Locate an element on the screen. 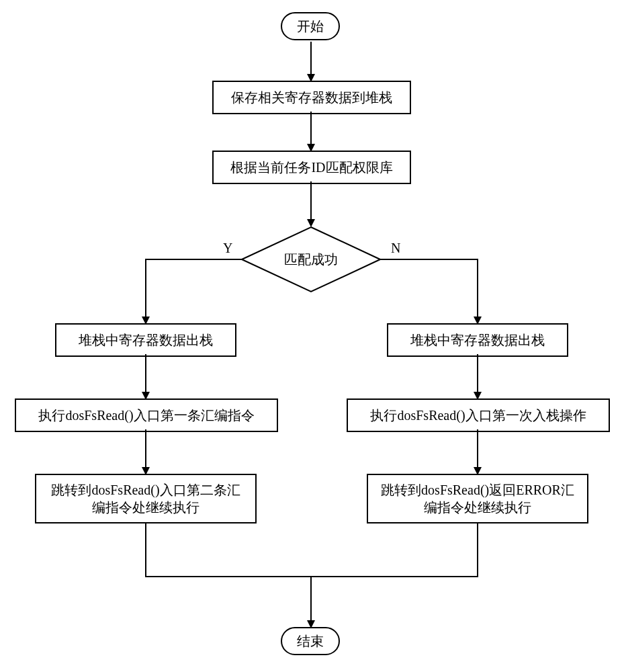  right3-node: 跳转到dosFsRead()返回ERROR汇编指令处继续执行 is located at coordinates (478, 499).